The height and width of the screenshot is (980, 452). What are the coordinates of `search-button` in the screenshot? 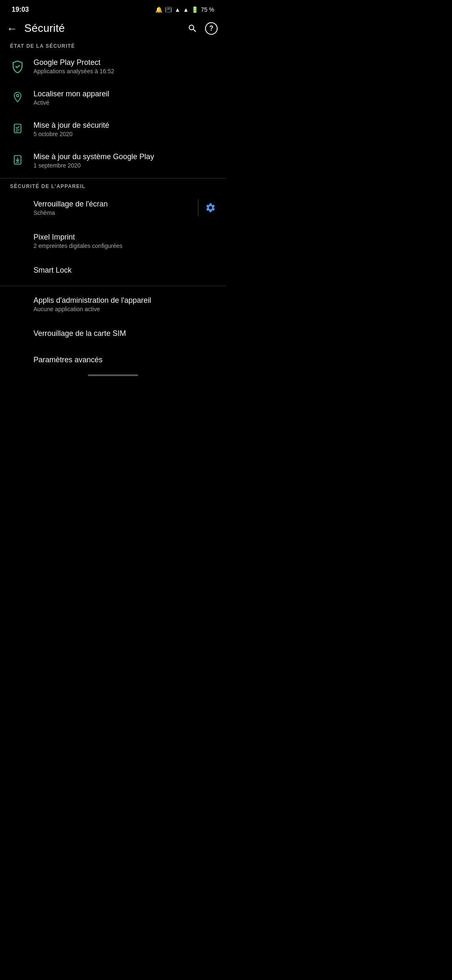 It's located at (193, 28).